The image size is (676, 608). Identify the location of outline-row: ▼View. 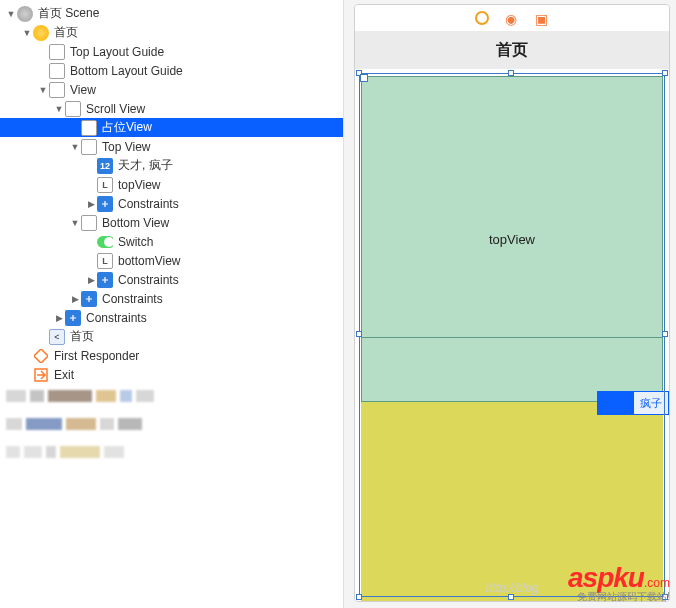
(172, 90).